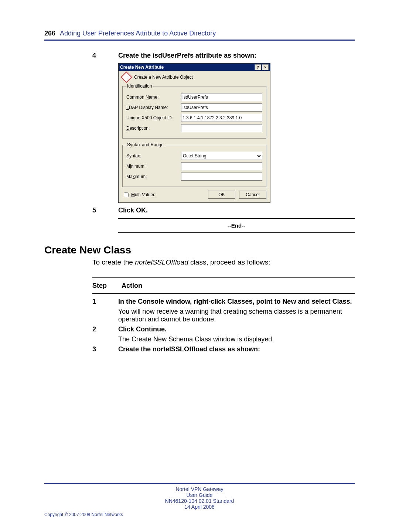 This screenshot has width=399, height=532. I want to click on oid-field, so click(222, 118).